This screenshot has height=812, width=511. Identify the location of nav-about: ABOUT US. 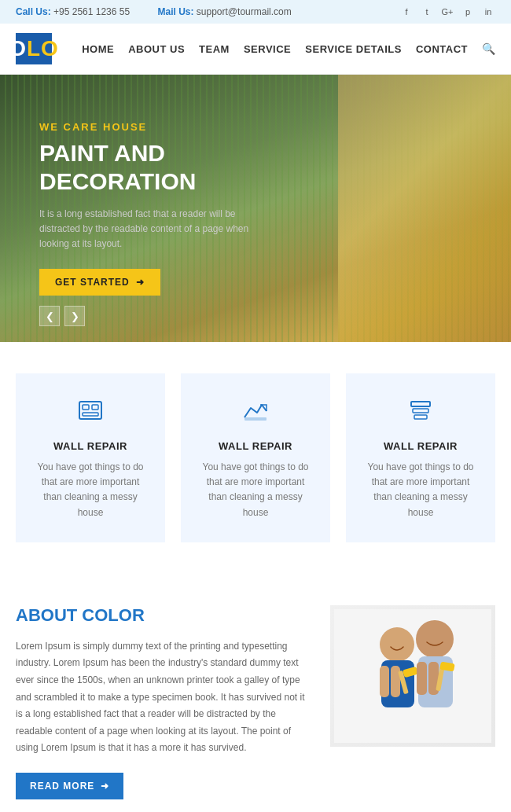
(156, 49).